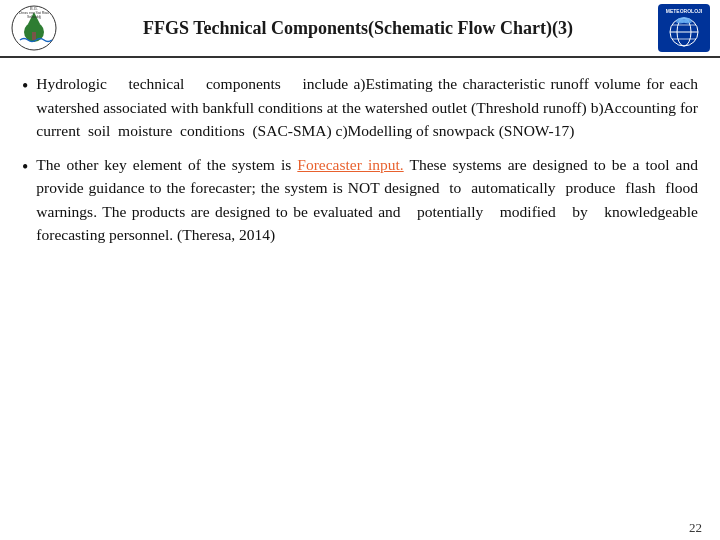 This screenshot has width=720, height=540. What do you see at coordinates (696, 528) in the screenshot?
I see `page-number: 22` at bounding box center [696, 528].